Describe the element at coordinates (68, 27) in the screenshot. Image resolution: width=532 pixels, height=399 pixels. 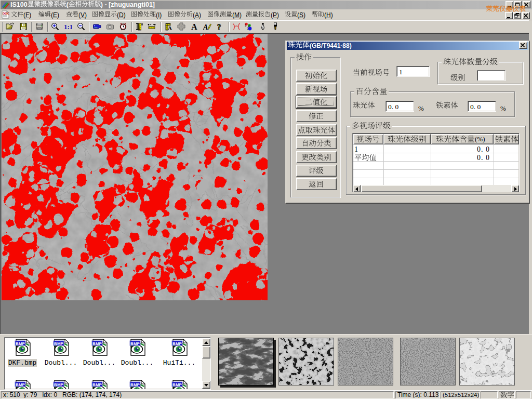
I see `svg-text: 1:1` at that location.